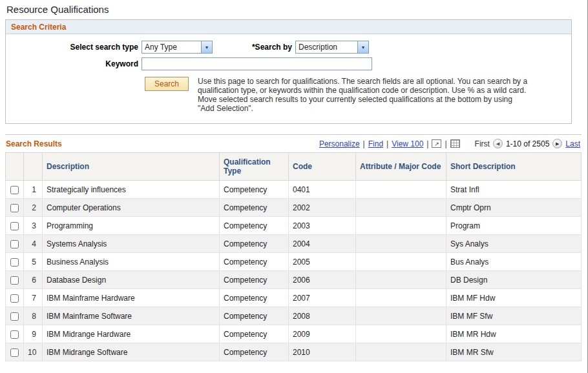 Image resolution: width=588 pixels, height=373 pixels. What do you see at coordinates (322, 166) in the screenshot?
I see `column-header-code: Code` at bounding box center [322, 166].